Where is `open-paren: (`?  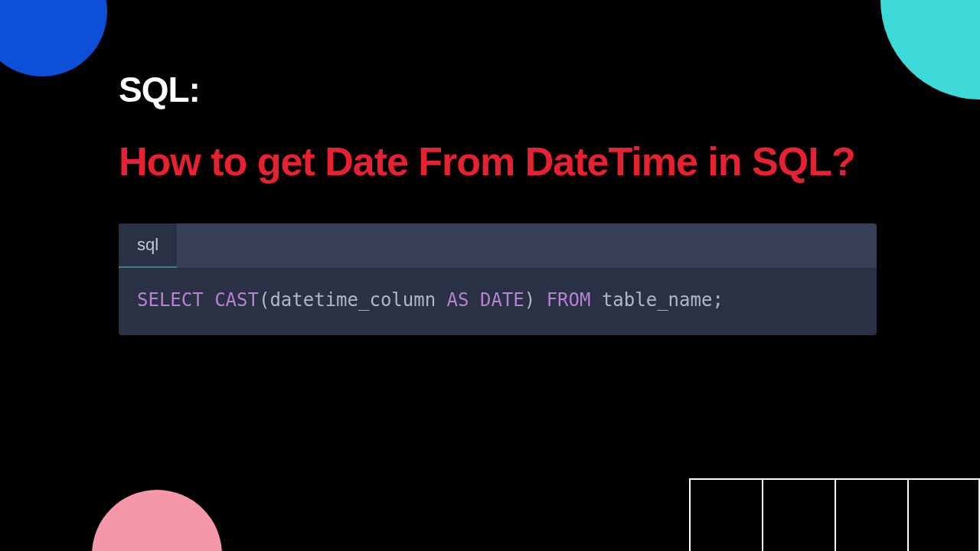 open-paren: ( is located at coordinates (264, 300).